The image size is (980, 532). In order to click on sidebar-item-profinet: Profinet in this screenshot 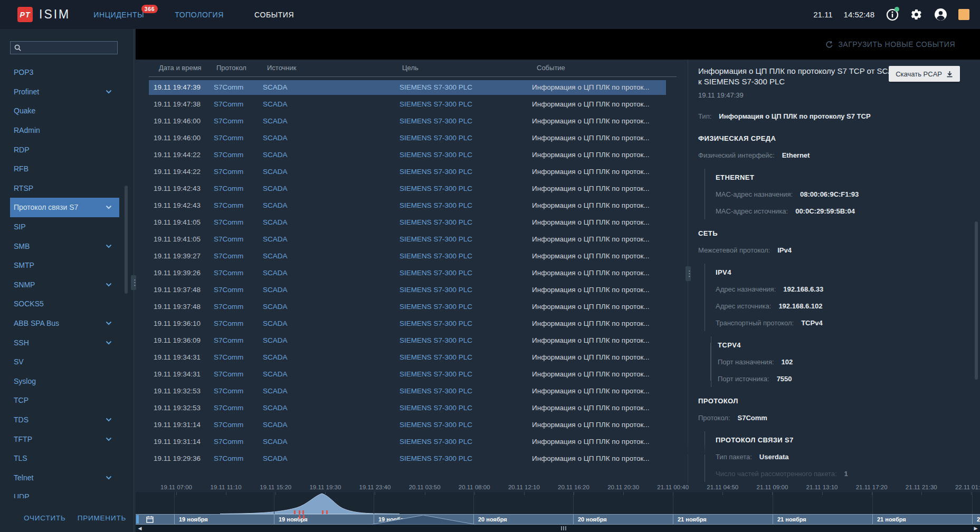, I will do `click(64, 92)`.